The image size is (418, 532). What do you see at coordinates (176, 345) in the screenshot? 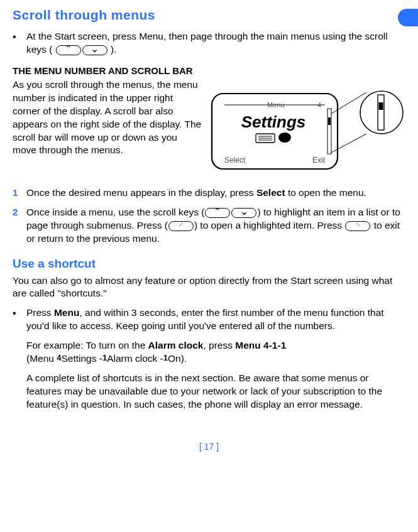
I see `text-bold: Alarm clock` at bounding box center [176, 345].